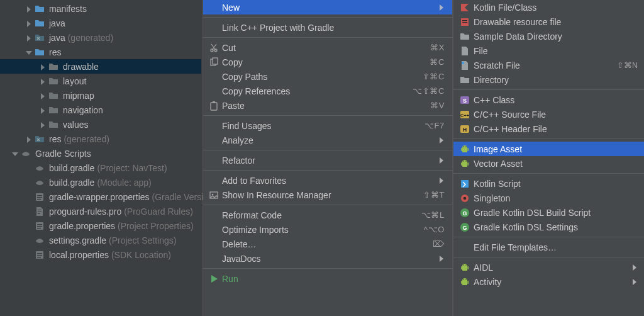 Image resolution: width=644 pixels, height=316 pixels. I want to click on svg-text: S, so click(465, 101).